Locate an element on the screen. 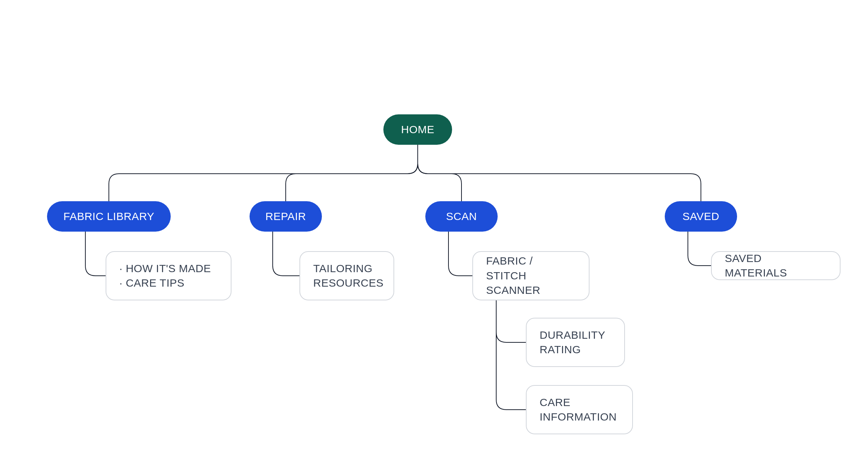  node-scan: SCAN is located at coordinates (461, 216).